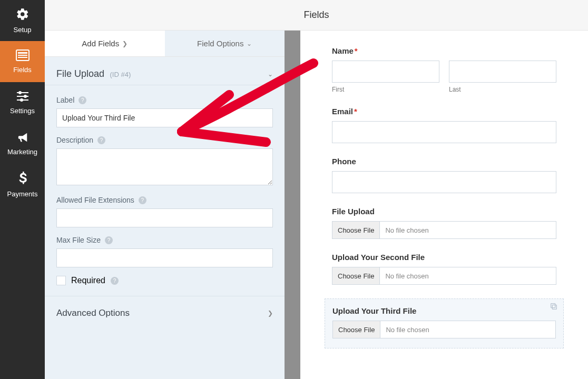 Image resolution: width=588 pixels, height=379 pixels. What do you see at coordinates (79, 240) in the screenshot?
I see `max-size-label: Max File Size` at bounding box center [79, 240].